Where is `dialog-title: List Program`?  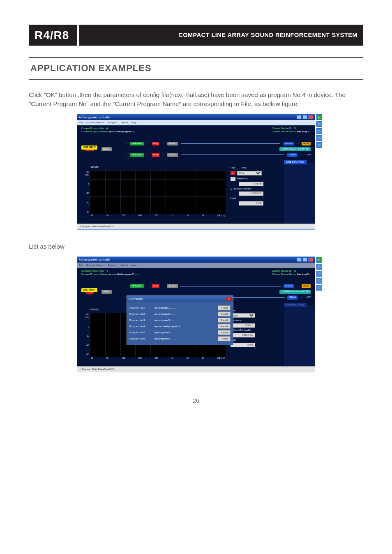 dialog-title: List Program is located at coordinates (136, 299).